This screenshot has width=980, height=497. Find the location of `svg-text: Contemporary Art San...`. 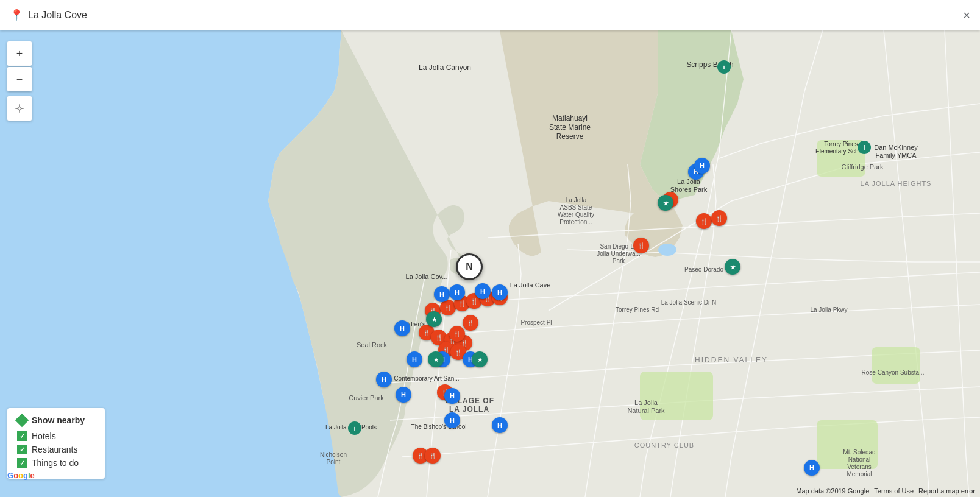

svg-text: Contemporary Art San... is located at coordinates (427, 379).